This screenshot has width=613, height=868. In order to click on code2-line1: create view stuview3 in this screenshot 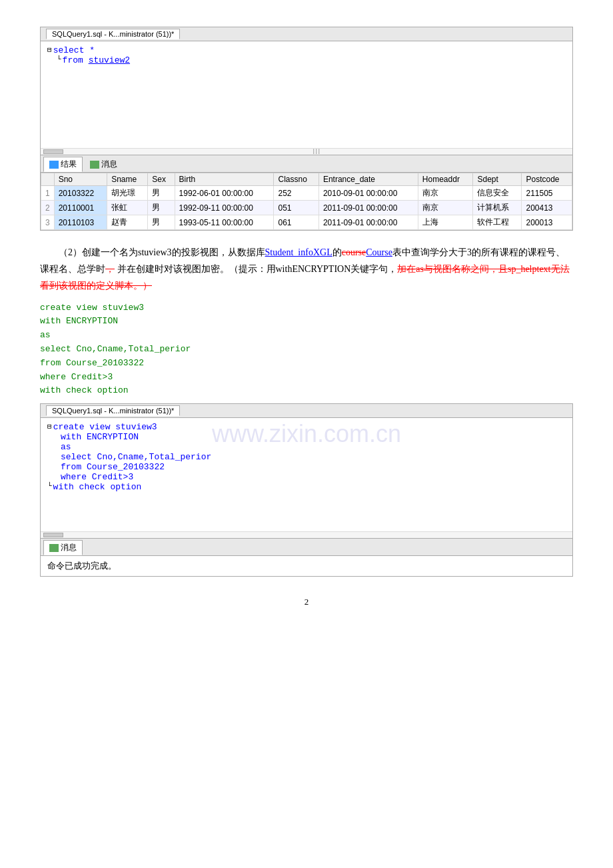, I will do `click(306, 308)`.